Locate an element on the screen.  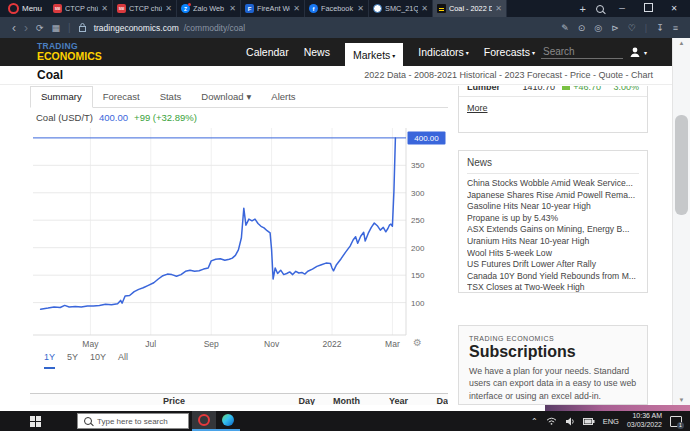
close-button: ✕ is located at coordinates (674, 8).